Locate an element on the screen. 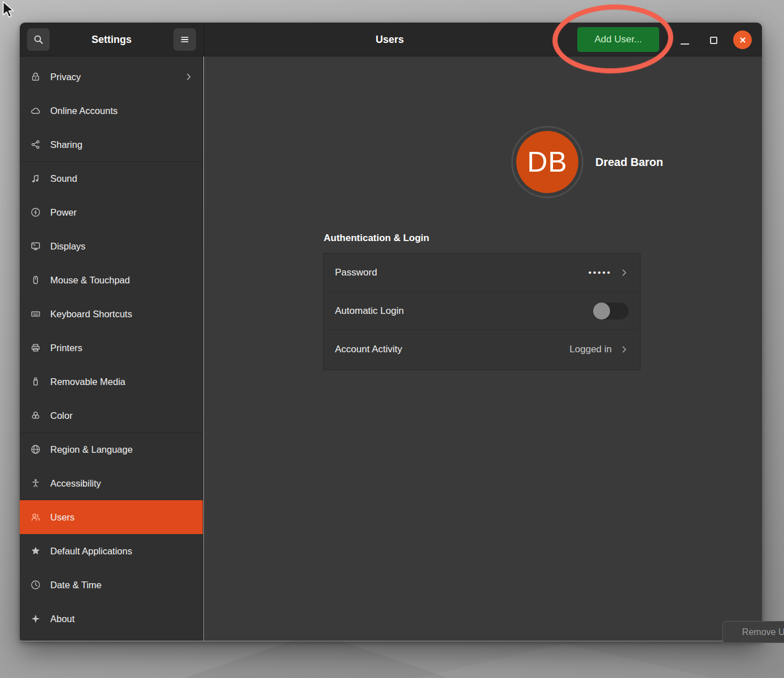  sidebar-item-accessibility: Accessibility is located at coordinates (112, 483).